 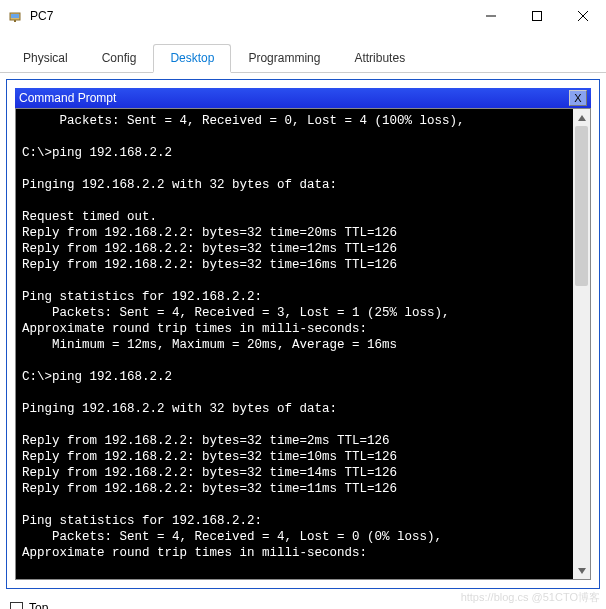 I want to click on tab-physical: Physical, so click(x=46, y=58).